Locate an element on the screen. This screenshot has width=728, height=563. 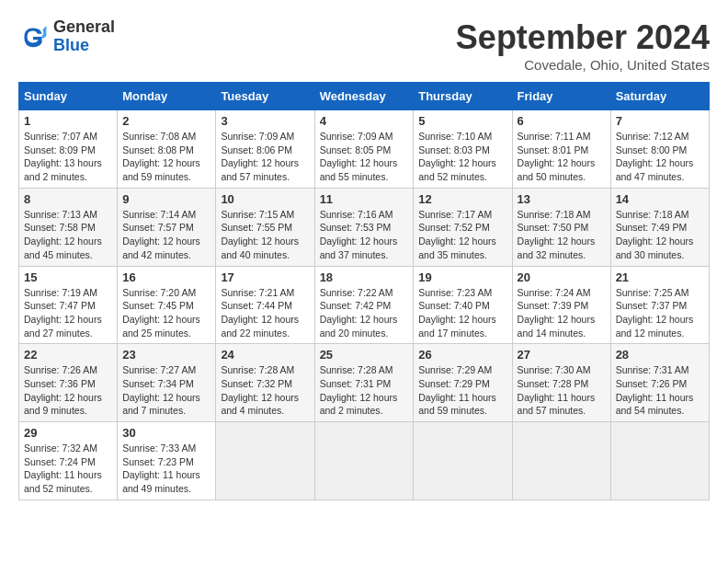
day-number: 1 is located at coordinates (68, 121).